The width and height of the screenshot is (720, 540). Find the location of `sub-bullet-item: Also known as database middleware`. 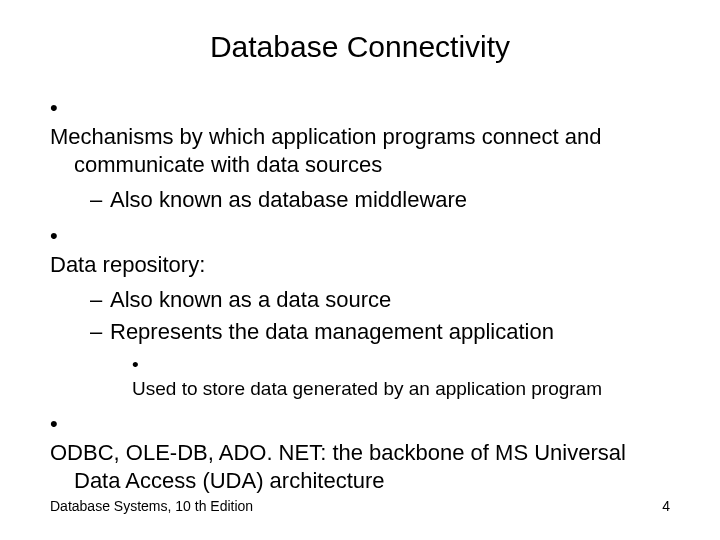

sub-bullet-item: Also known as database middleware is located at coordinates (380, 200).